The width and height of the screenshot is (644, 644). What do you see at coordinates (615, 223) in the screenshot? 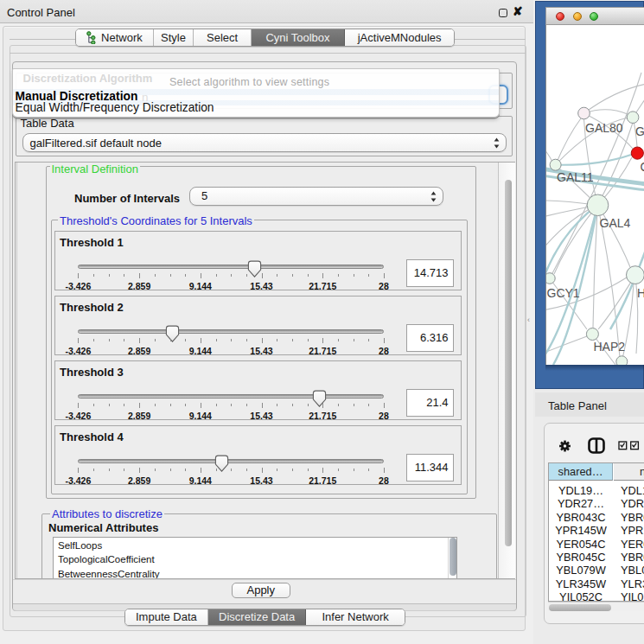
I see `svg-text: GAL4` at bounding box center [615, 223].